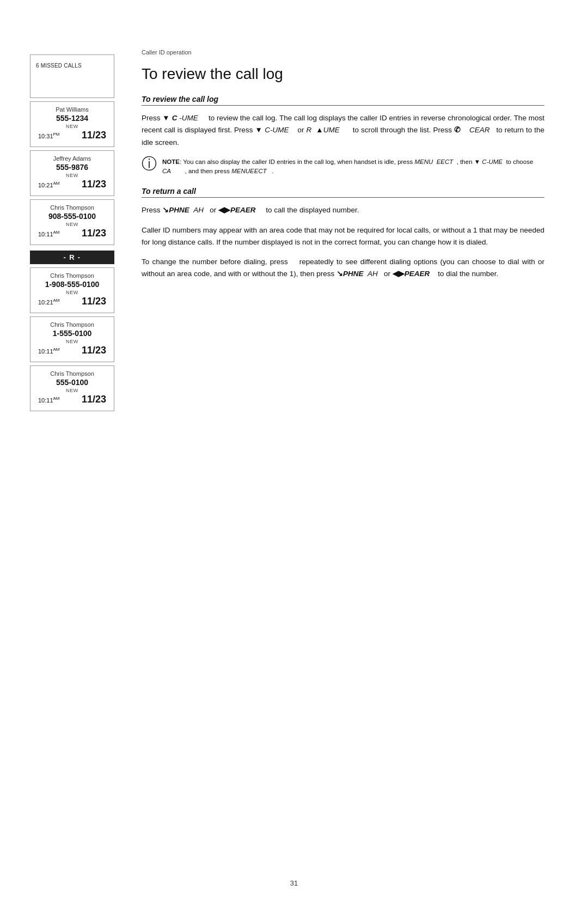 The height and width of the screenshot is (909, 588). Describe the element at coordinates (72, 302) in the screenshot. I see `time-row-4: 10:21AM 11/23` at that location.